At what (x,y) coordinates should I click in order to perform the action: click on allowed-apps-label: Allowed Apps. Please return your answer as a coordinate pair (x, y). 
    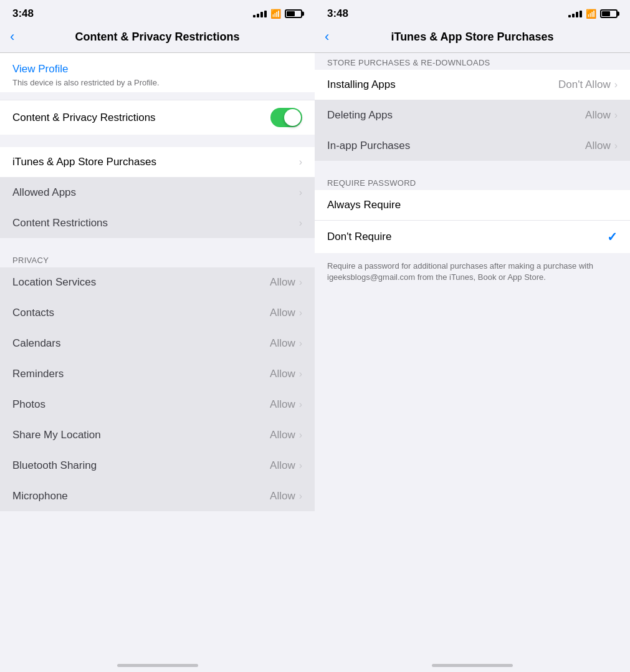
    Looking at the image, I should click on (44, 193).